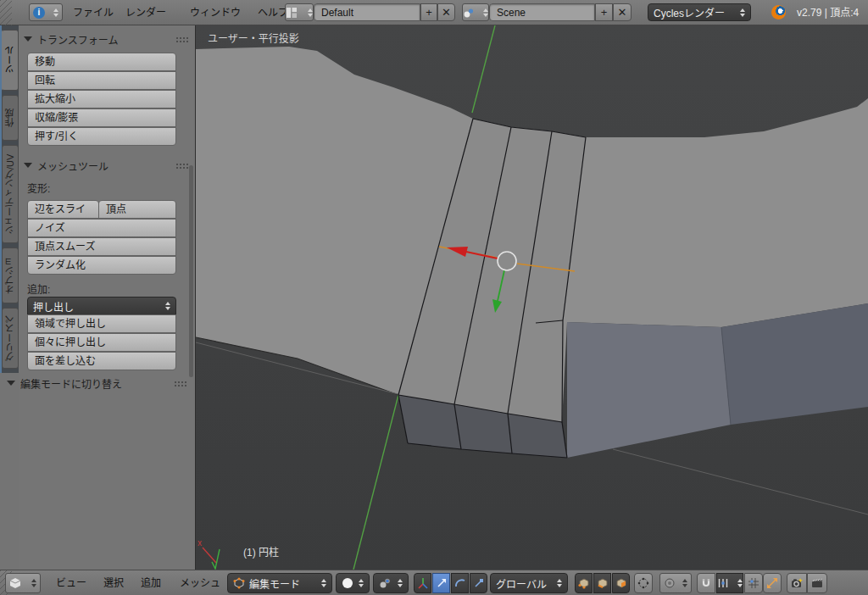 This screenshot has width=868, height=595. Describe the element at coordinates (478, 583) in the screenshot. I see `manipulator-scale-button` at that location.